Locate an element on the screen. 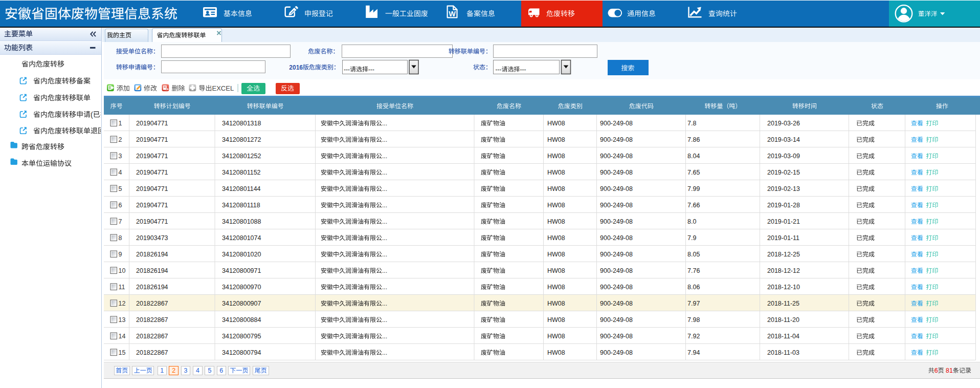  svg-text: 2019-02-13 is located at coordinates (784, 189).